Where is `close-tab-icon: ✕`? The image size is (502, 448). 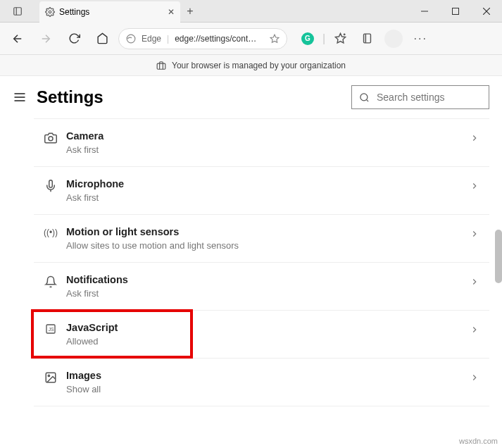
close-tab-icon: ✕ is located at coordinates (171, 12).